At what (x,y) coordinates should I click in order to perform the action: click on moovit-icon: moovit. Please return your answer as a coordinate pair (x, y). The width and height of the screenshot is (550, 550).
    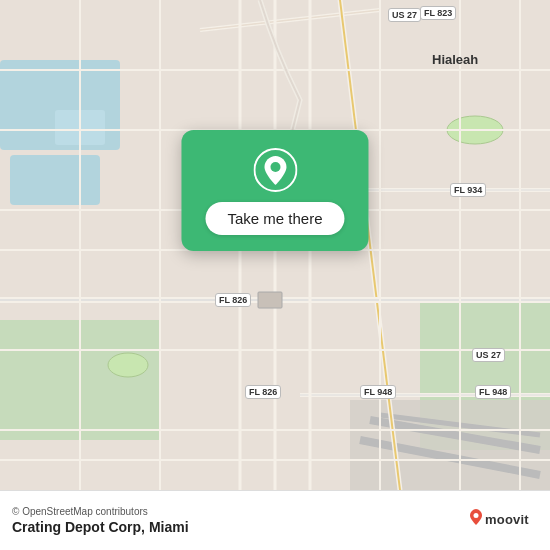
    Looking at the image, I should click on (503, 521).